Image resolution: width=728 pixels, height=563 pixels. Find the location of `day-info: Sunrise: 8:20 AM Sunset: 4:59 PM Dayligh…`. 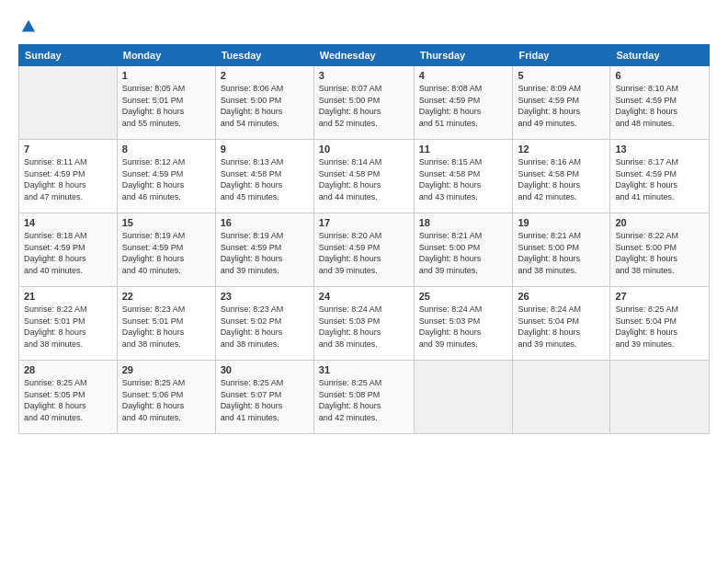

day-info: Sunrise: 8:20 AM Sunset: 4:59 PM Dayligh… is located at coordinates (364, 253).